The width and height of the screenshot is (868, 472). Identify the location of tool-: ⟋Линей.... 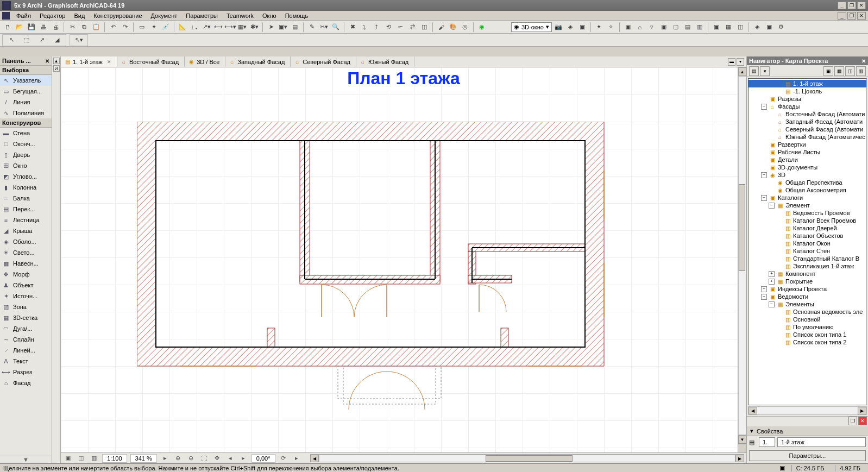
(26, 350).